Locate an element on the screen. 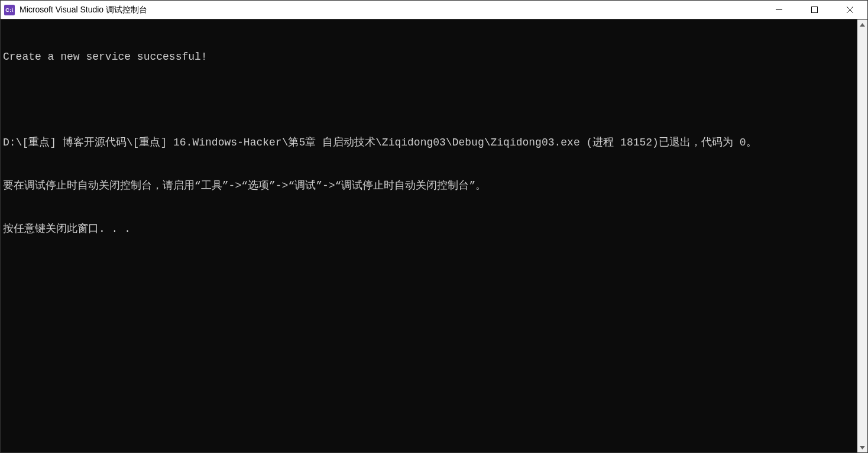 The width and height of the screenshot is (868, 453). console-line: Create a new service successful! is located at coordinates (429, 57).